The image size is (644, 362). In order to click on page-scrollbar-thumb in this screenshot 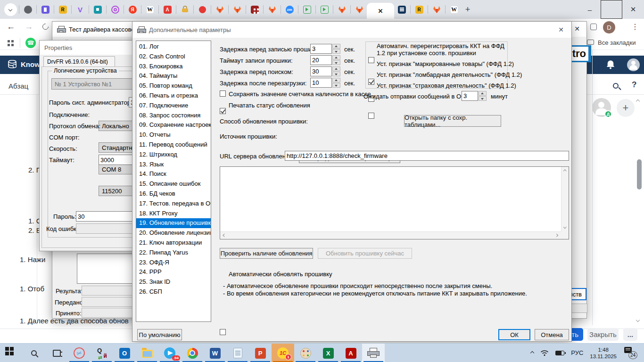, I will do `click(639, 174)`.